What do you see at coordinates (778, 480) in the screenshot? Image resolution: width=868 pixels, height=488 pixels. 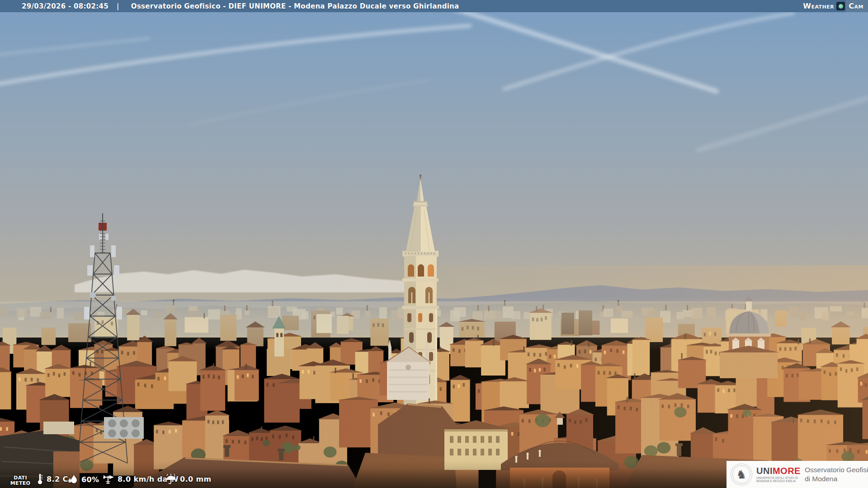 I see `unimore-subtitle: UNIVERSITÀ DEGLI STUDI DI MODENA E REGGI…` at bounding box center [778, 480].